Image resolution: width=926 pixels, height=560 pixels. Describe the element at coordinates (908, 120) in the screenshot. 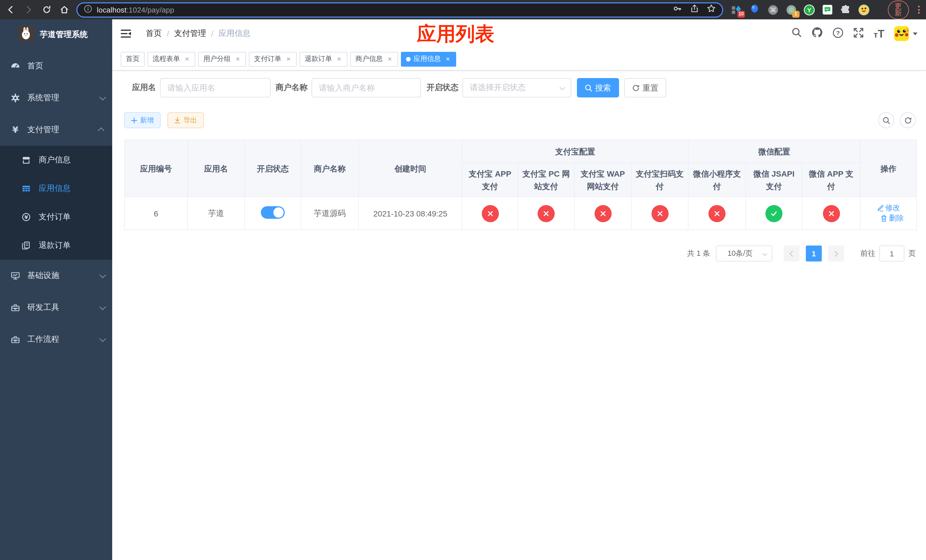

I see `refresh-table-button` at that location.